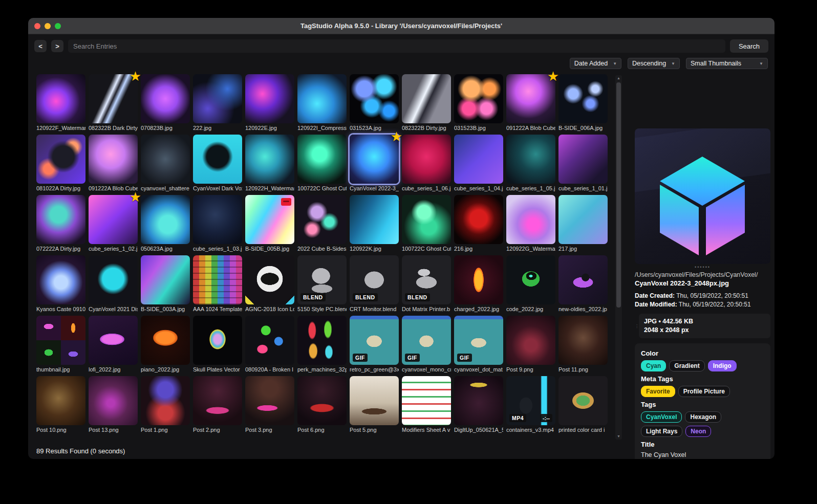  I want to click on grid-item: BLENDCRT Monitor.blend, so click(374, 284).